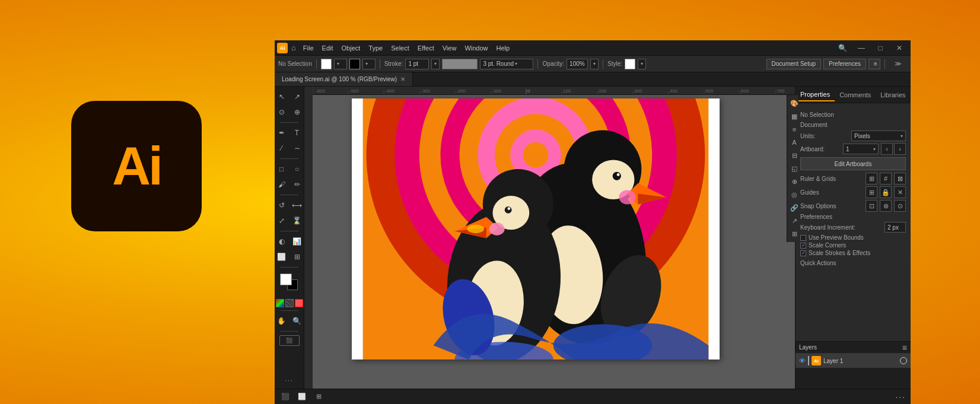 The image size is (980, 404). Describe the element at coordinates (289, 381) in the screenshot. I see `more-tools-icon: ···` at that location.